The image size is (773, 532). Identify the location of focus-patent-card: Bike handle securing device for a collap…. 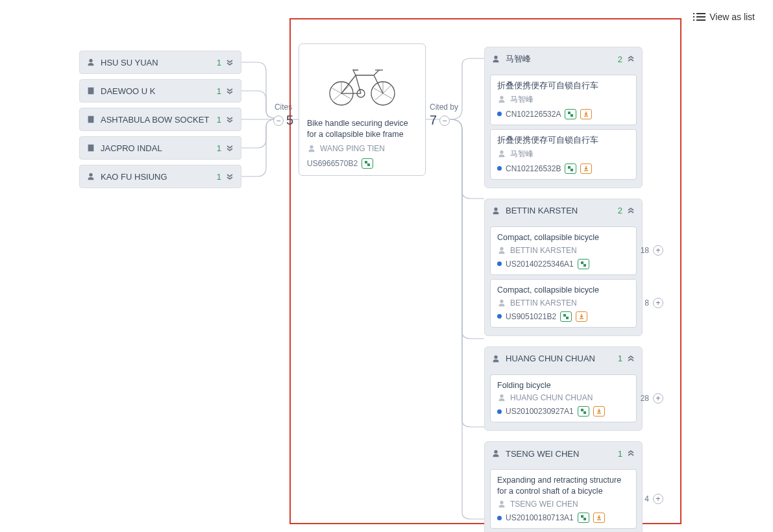
(362, 110).